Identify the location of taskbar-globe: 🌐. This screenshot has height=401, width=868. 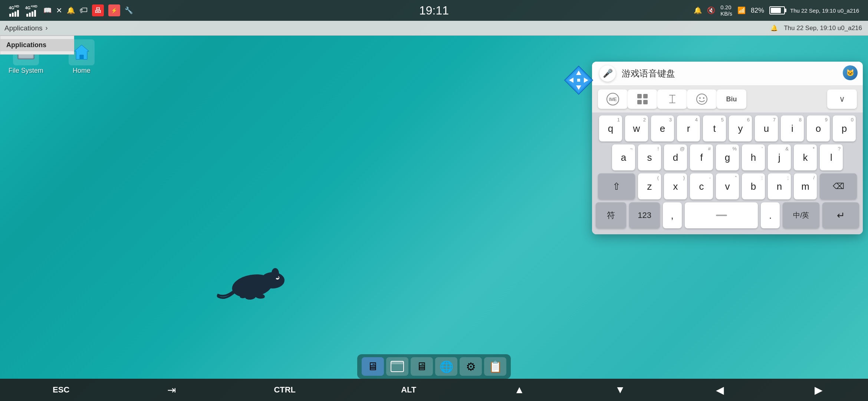
(446, 366).